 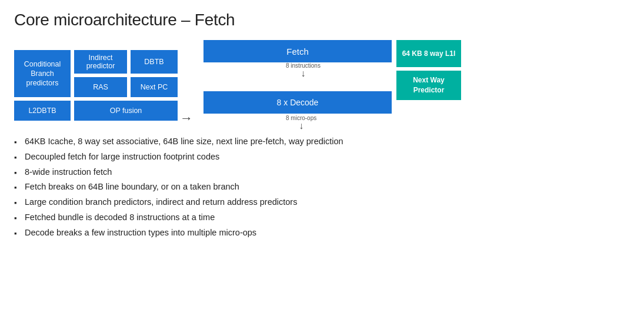 What do you see at coordinates (298, 51) in the screenshot?
I see `fetch-row: Fetch` at bounding box center [298, 51].